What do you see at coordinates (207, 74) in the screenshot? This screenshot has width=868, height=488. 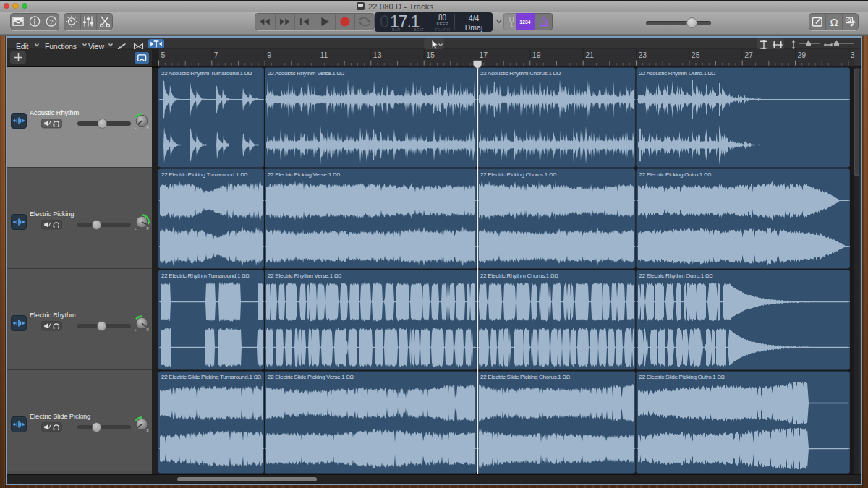 I see `svg-text:22 Acoustic Rhythm Turnaround.: 22 Acoustic Rhythm Turnaround.1 ΩΩ` at bounding box center [207, 74].